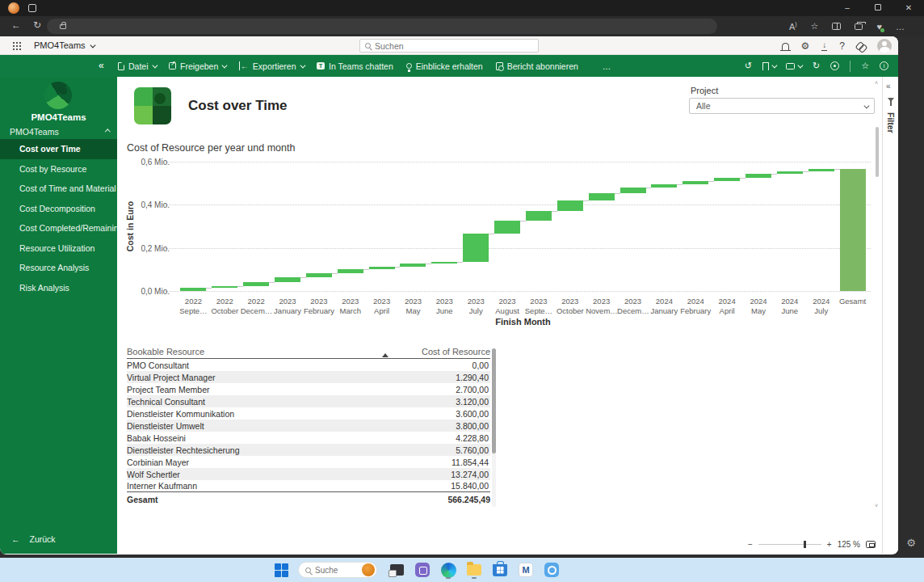  What do you see at coordinates (309, 474) in the screenshot?
I see `table-row: Wolf Schertler13.274,00` at bounding box center [309, 474].